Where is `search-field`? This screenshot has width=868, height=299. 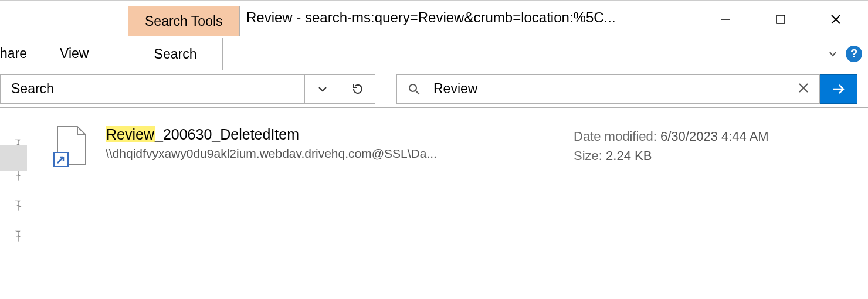
search-field is located at coordinates (608, 89).